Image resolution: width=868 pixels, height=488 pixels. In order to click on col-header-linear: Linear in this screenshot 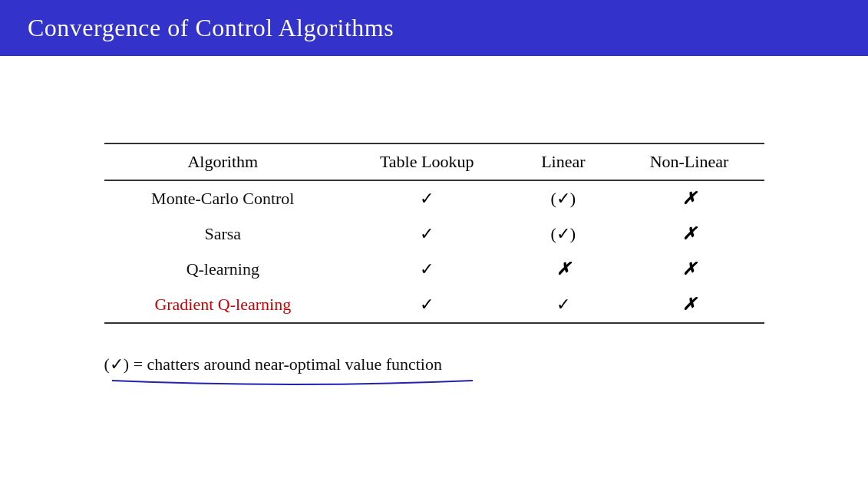, I will do `click(563, 162)`.